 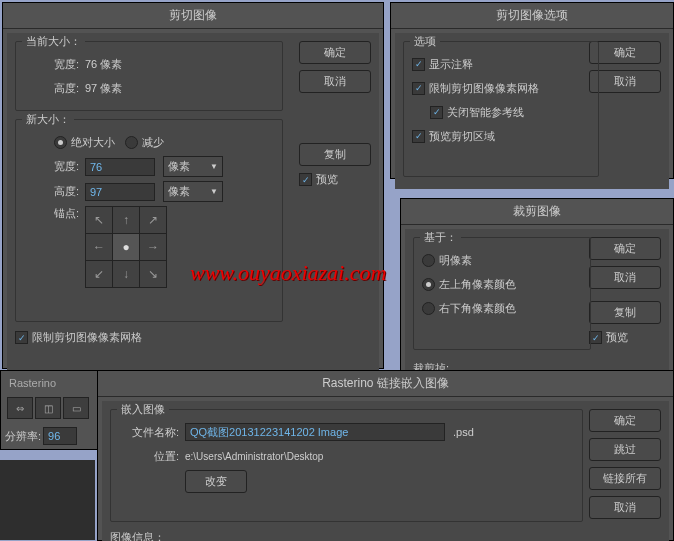 I want to click on topleft-radio: 左上角像素颜色, so click(x=469, y=284).